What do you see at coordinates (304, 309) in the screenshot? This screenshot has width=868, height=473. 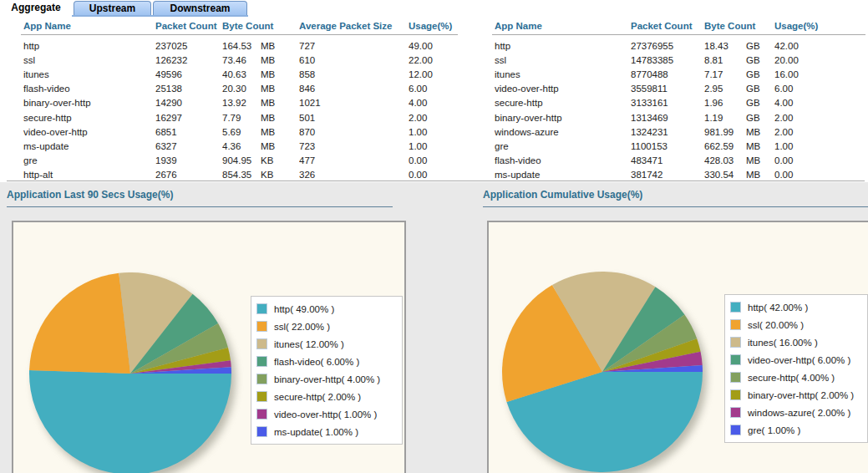 I see `legend-label: http( 49.00% )` at bounding box center [304, 309].